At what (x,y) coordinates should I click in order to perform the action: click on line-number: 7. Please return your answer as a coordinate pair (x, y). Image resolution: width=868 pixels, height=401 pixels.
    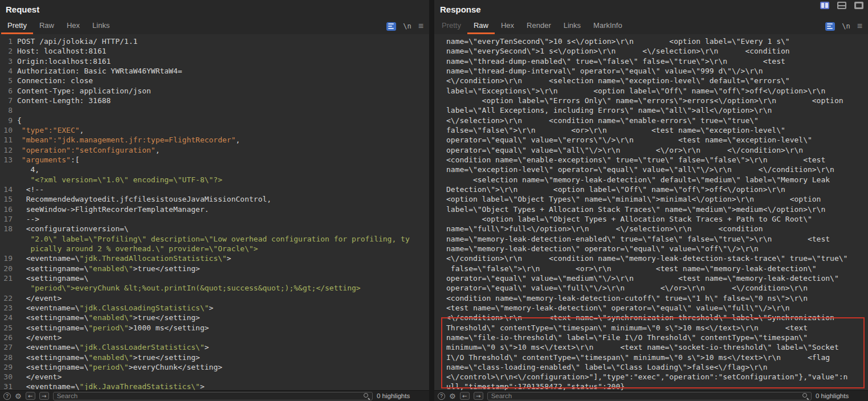
    Looking at the image, I should click on (7, 100).